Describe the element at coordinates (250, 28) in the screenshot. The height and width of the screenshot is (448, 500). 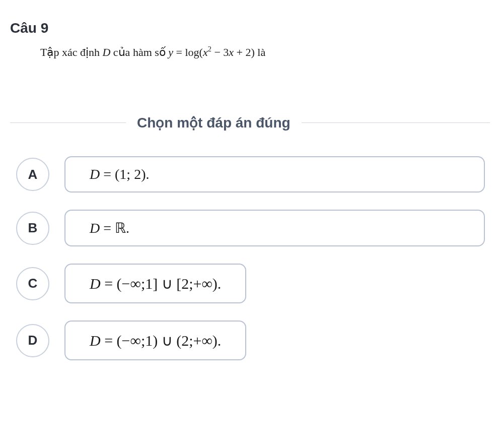
I see `question-number: Câu 9` at that location.